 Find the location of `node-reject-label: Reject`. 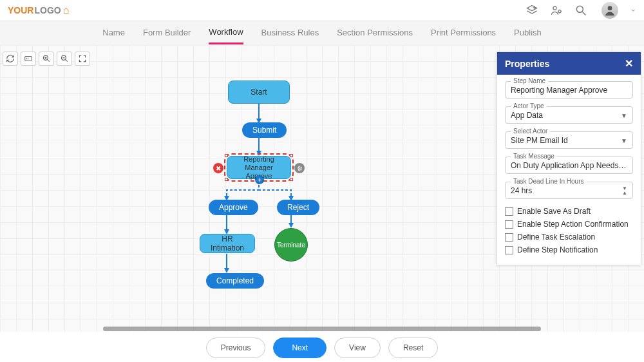

node-reject-label: Reject is located at coordinates (298, 207).